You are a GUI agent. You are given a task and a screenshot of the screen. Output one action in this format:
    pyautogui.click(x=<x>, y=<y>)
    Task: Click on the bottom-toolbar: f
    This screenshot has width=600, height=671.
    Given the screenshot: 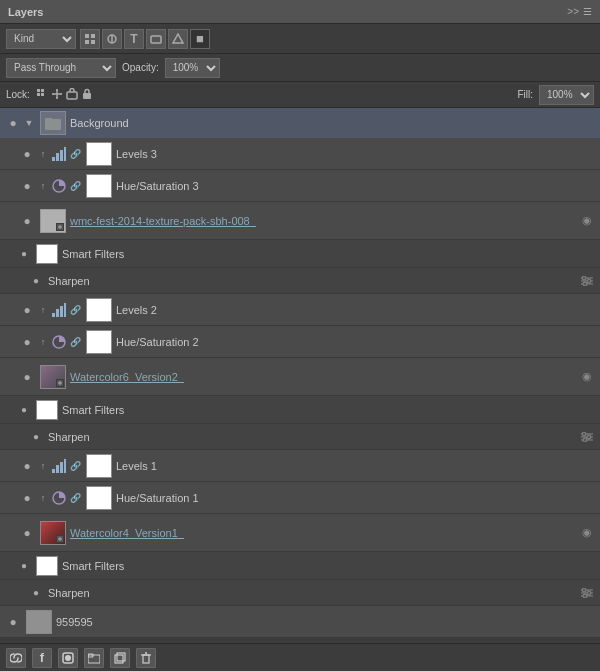 What is the action you would take?
    pyautogui.click(x=300, y=657)
    